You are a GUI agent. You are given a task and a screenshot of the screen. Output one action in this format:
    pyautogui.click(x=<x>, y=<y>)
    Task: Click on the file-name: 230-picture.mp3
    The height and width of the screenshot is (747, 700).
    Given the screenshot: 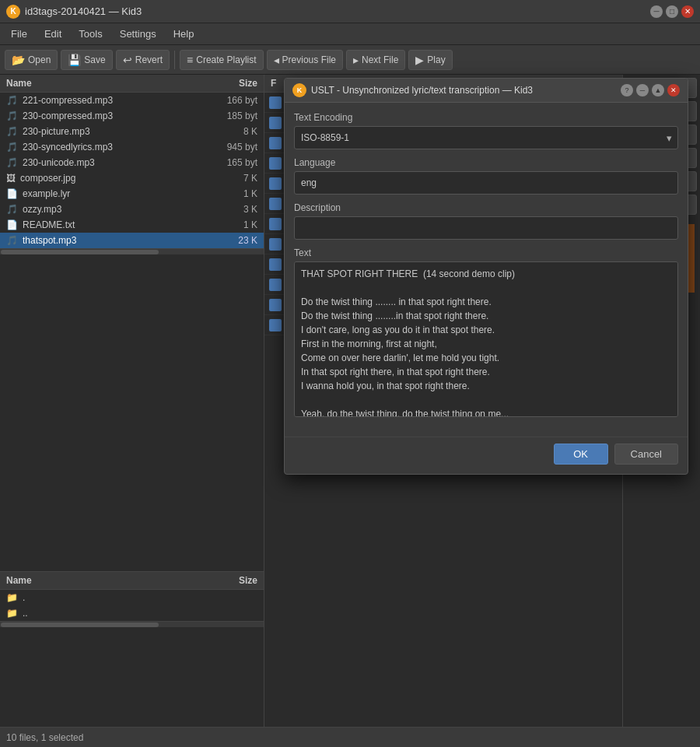 What is the action you would take?
    pyautogui.click(x=109, y=132)
    